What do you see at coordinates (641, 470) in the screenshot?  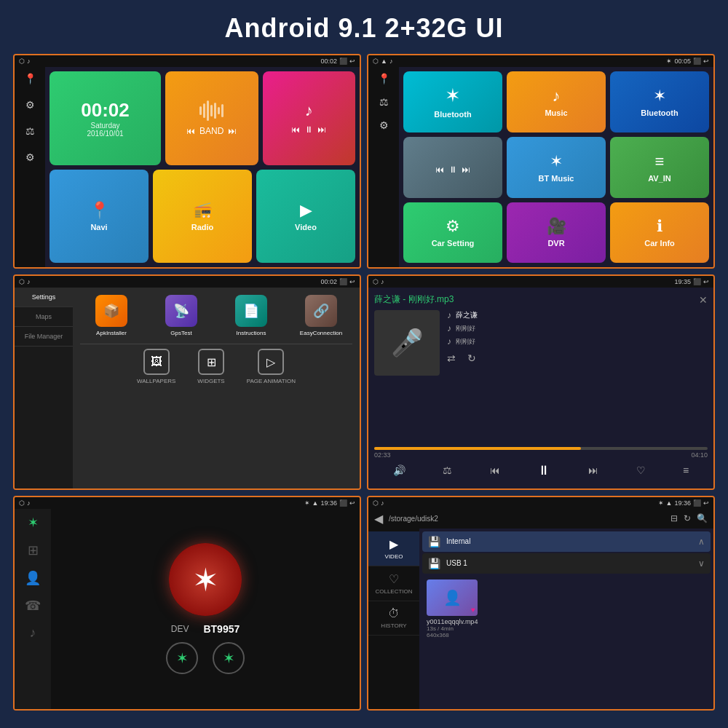 I see `heart-btn: ♡` at bounding box center [641, 470].